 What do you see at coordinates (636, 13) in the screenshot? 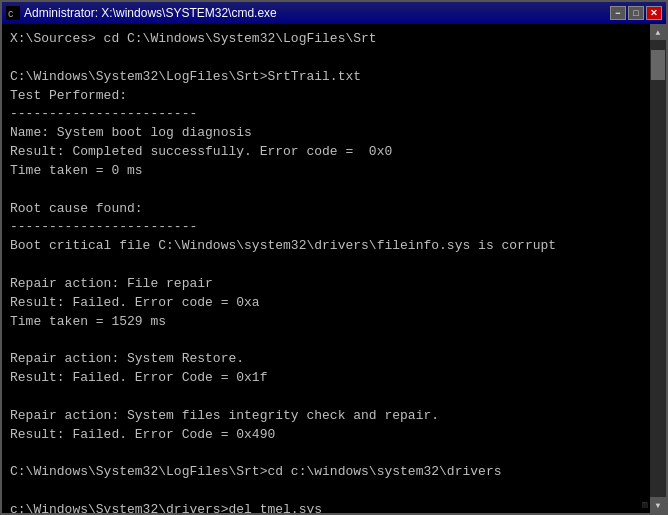
I see `maximize-button: □` at bounding box center [636, 13].